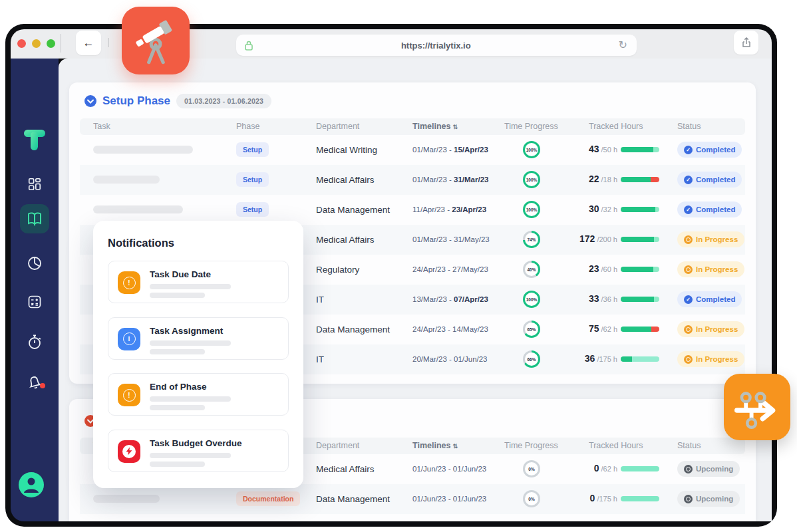 This screenshot has width=797, height=532. Describe the element at coordinates (578, 269) in the screenshot. I see `tracked-hours-cell: 23/60 h` at that location.